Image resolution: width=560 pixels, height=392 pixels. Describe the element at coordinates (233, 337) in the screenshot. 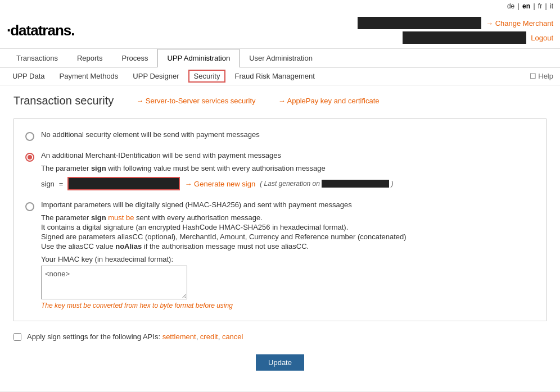

I see `cancel-link: cancel` at that location.